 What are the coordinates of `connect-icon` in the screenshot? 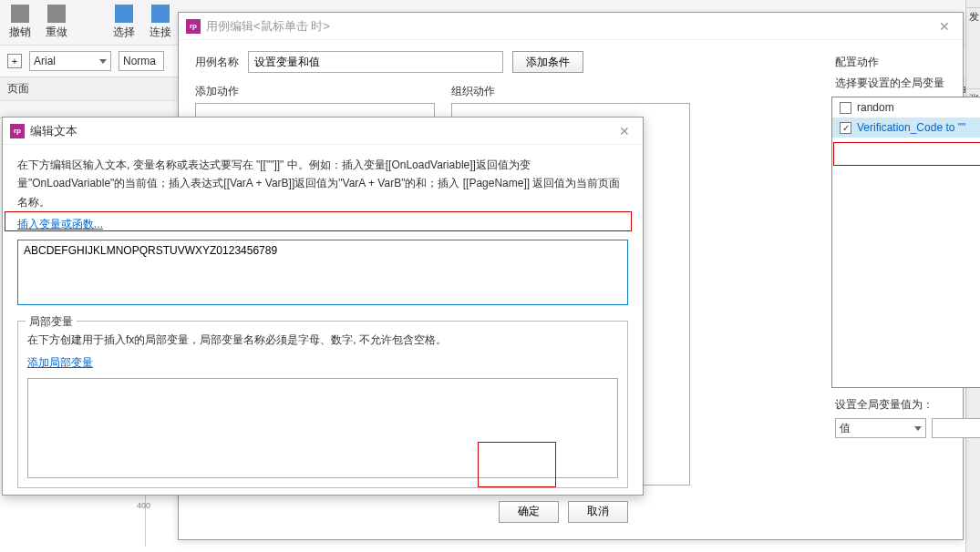 It's located at (160, 14).